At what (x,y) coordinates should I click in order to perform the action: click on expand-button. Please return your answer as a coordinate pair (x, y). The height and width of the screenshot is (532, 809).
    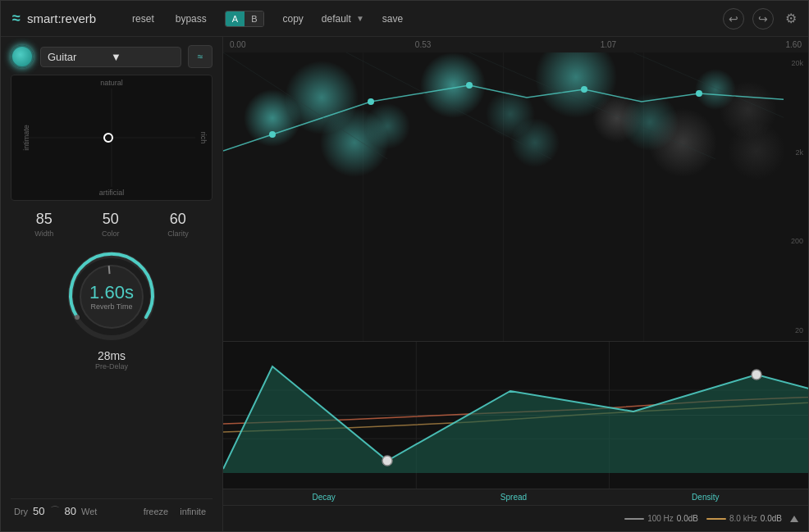
    Looking at the image, I should click on (794, 519).